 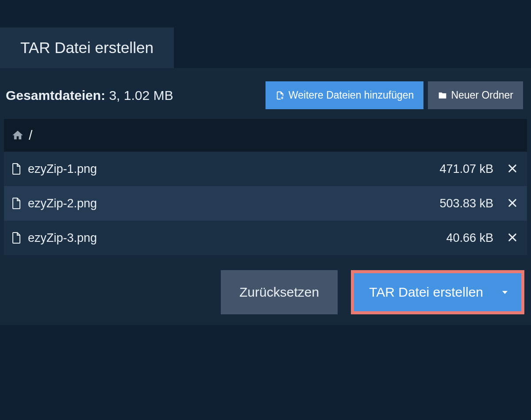 What do you see at coordinates (344, 95) in the screenshot?
I see `add-files-button: Weitere Dateien hinzufügen` at bounding box center [344, 95].